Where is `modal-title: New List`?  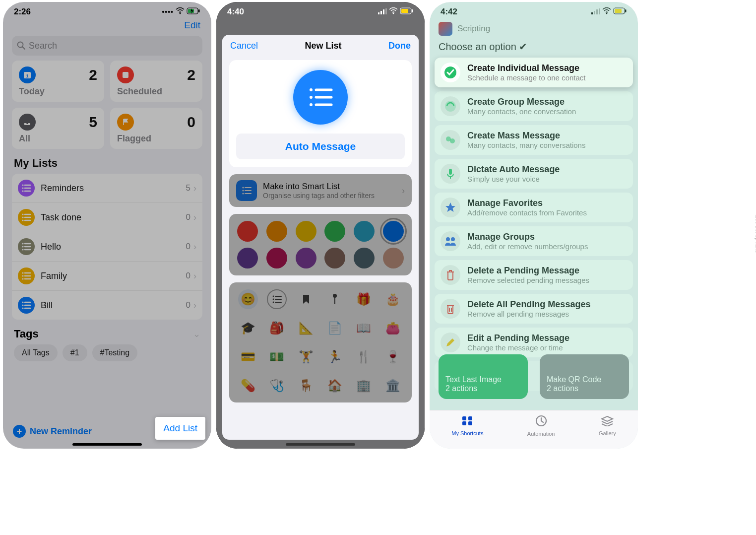
modal-title: New List is located at coordinates (323, 46).